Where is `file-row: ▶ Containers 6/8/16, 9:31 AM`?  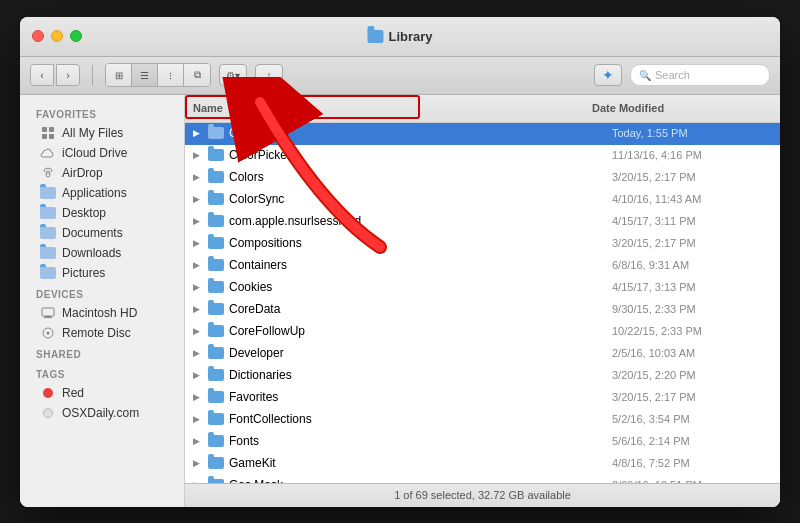 file-row: ▶ Containers 6/8/16, 9:31 AM is located at coordinates (482, 266).